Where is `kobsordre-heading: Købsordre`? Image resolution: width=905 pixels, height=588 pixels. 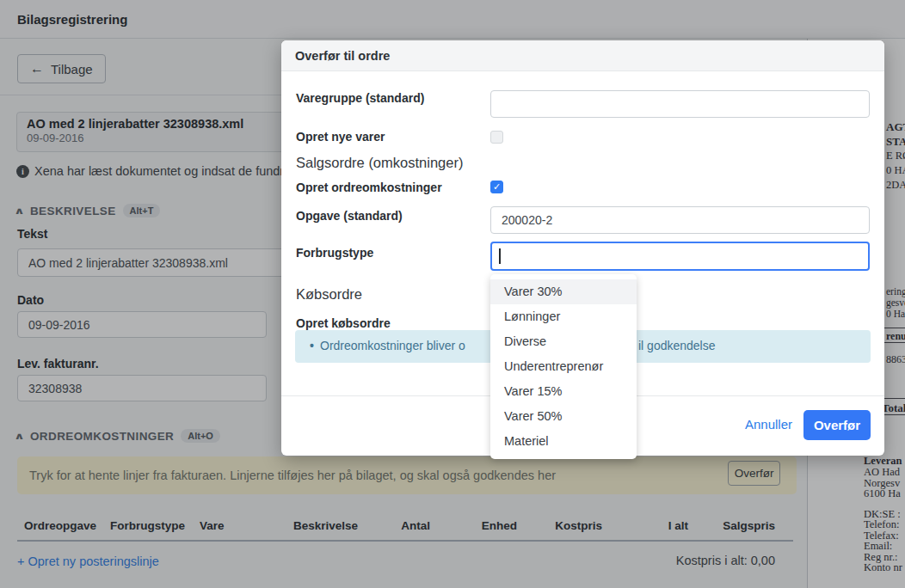 kobsordre-heading: Købsordre is located at coordinates (329, 294).